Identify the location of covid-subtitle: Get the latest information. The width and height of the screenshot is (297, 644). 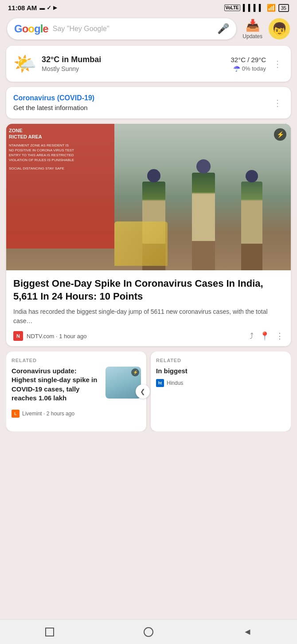
(142, 107).